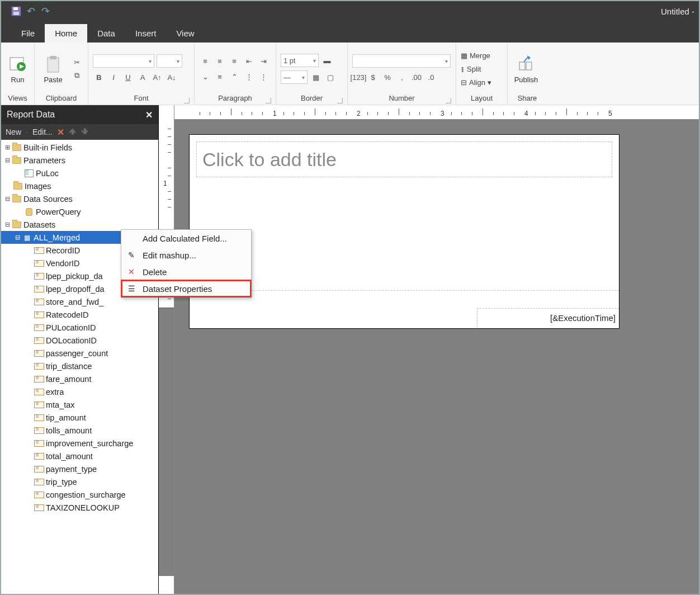 Image resolution: width=700 pixels, height=595 pixels. What do you see at coordinates (79, 186) in the screenshot?
I see `tree-images: Images` at bounding box center [79, 186].